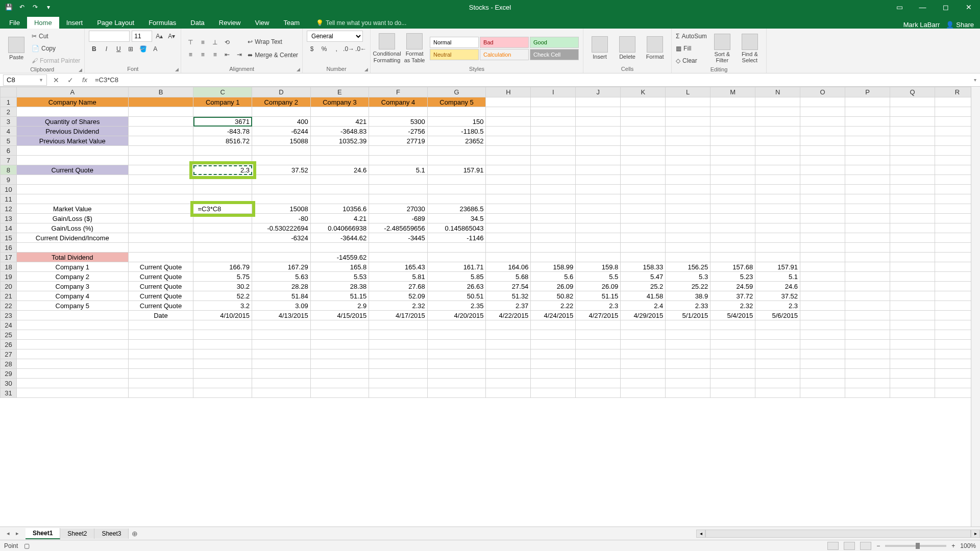  What do you see at coordinates (643, 364) in the screenshot?
I see `cell-K28` at bounding box center [643, 364].